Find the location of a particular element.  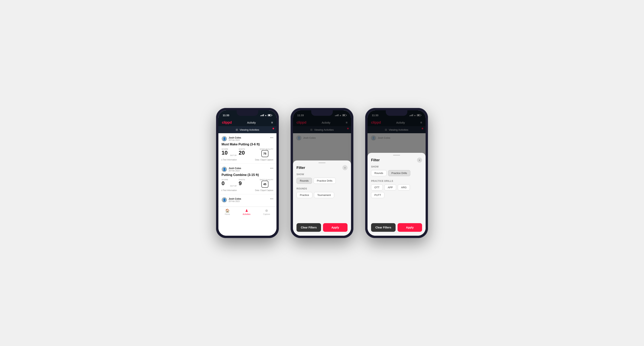

activity-card: 👤 Josh Coles 28 Feb 2023 ••• Must Make is located at coordinates (248, 149).